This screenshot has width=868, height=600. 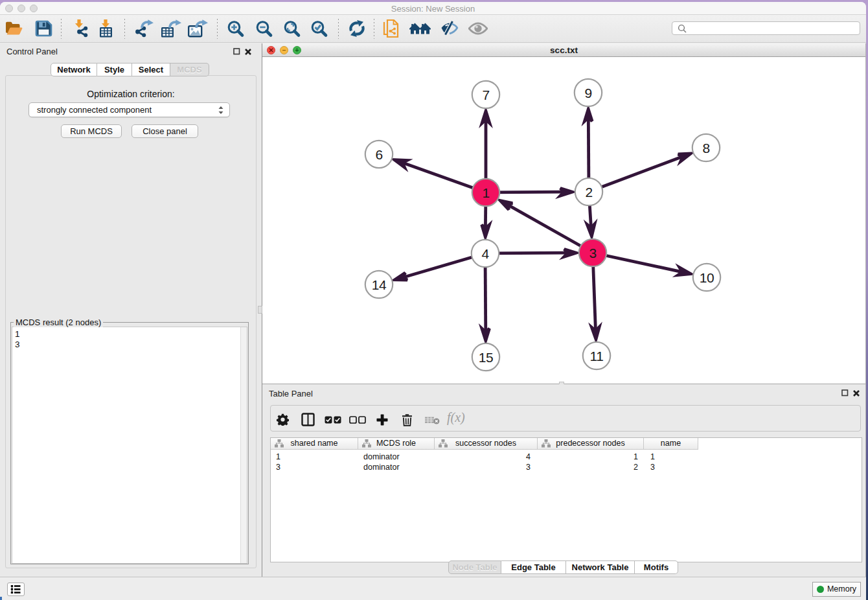 What do you see at coordinates (378, 154) in the screenshot?
I see `svg-text: 6` at bounding box center [378, 154].